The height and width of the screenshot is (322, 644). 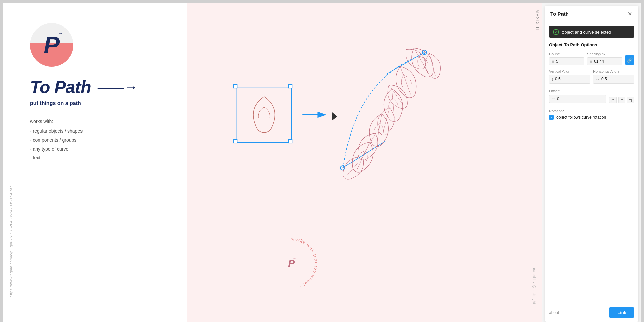 What do you see at coordinates (592, 32) in the screenshot?
I see `status-bar: ✓ object and curve selected` at bounding box center [592, 32].